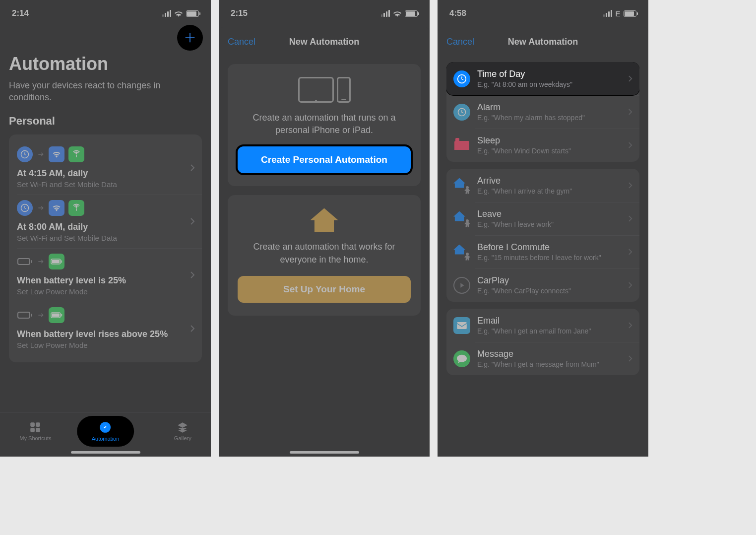 The width and height of the screenshot is (756, 535). What do you see at coordinates (109, 221) in the screenshot?
I see `automation-item: At 8:00 AM, daily Set Wi-Fi and Set Mobi…` at bounding box center [109, 221].